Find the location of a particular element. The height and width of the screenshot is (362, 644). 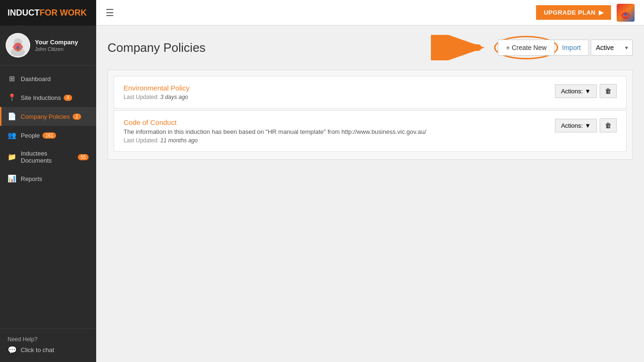

policy-updated-code-of-conduct: Last Updated: 11 months ago is located at coordinates (335, 140).